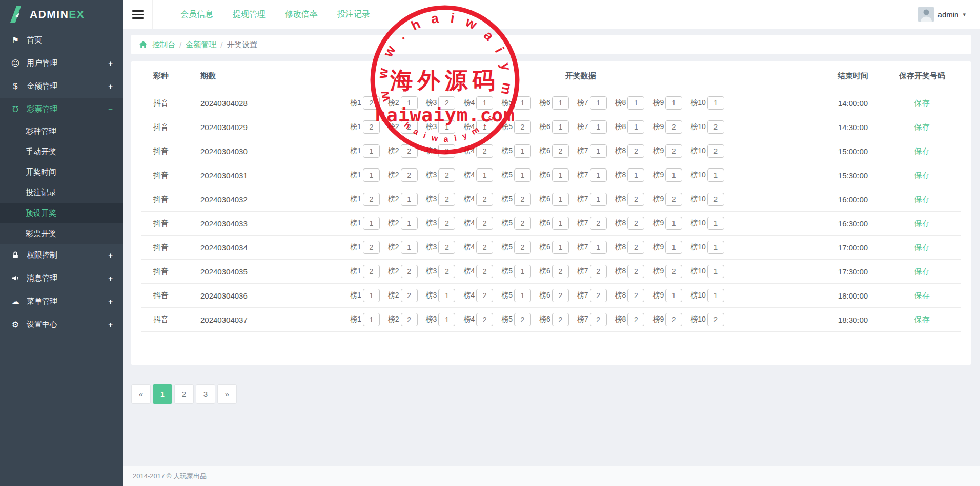  What do you see at coordinates (301, 14) in the screenshot?
I see `topbar-link: 修改倍率` at bounding box center [301, 14].